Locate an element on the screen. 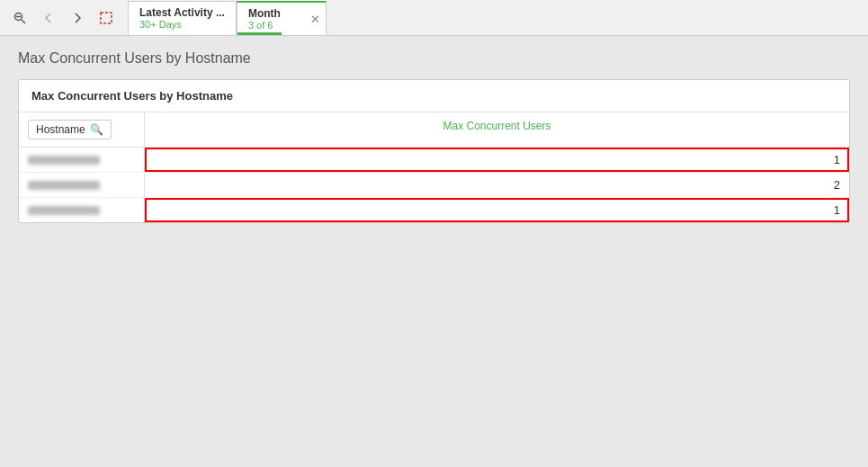 This screenshot has height=467, width=868. select-region-icon is located at coordinates (106, 18).